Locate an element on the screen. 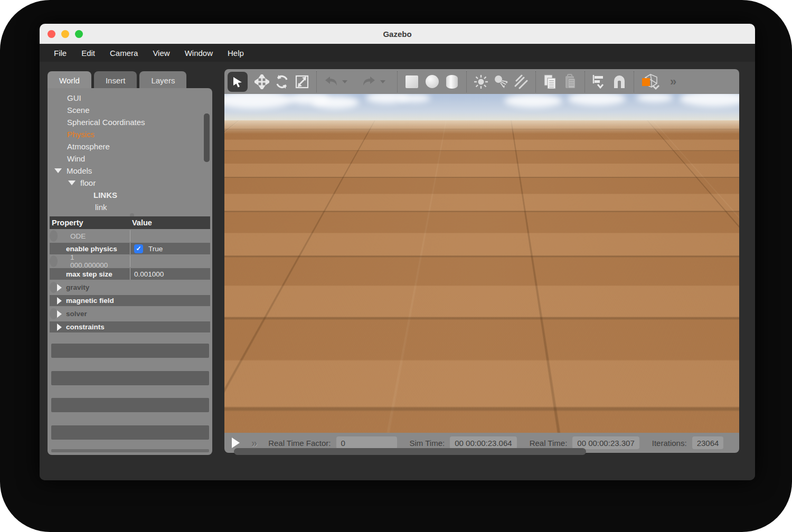 The height and width of the screenshot is (532, 792). view-angle-button is located at coordinates (650, 82).